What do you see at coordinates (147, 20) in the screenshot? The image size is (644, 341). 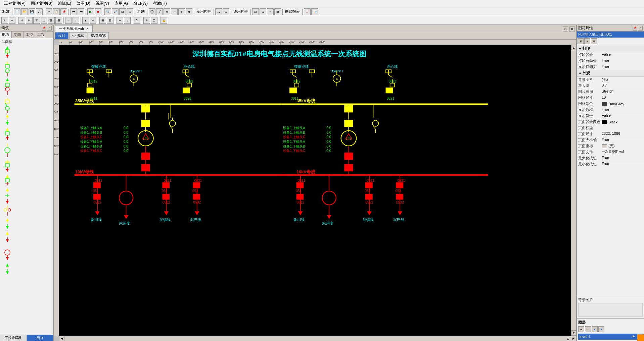 I see `btn-grid: #` at bounding box center [147, 20].